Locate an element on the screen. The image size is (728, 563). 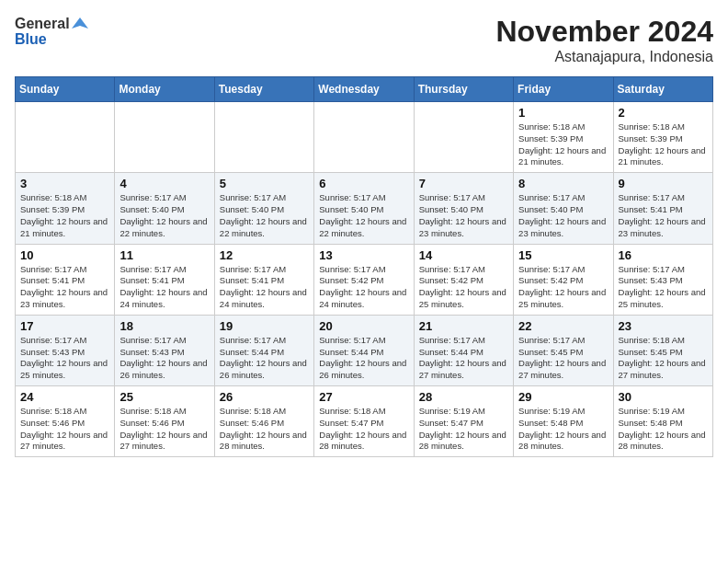
day-number: 10 is located at coordinates (64, 256).